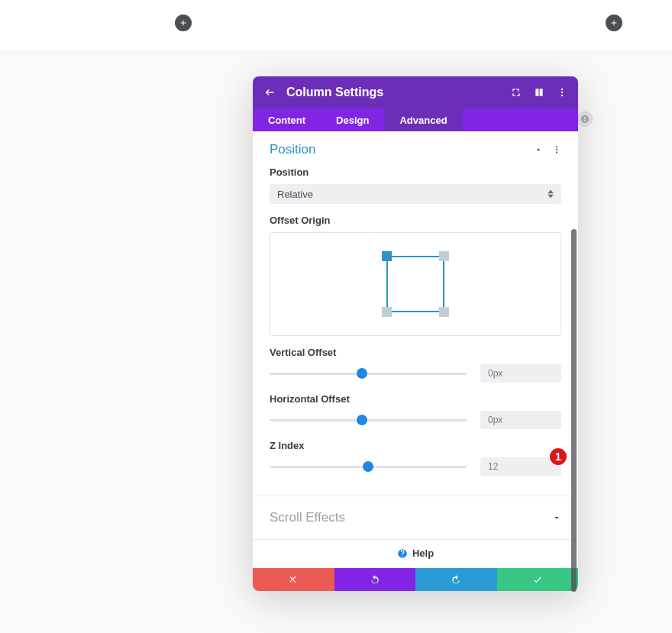  I want to click on z-index-thumb, so click(368, 467).